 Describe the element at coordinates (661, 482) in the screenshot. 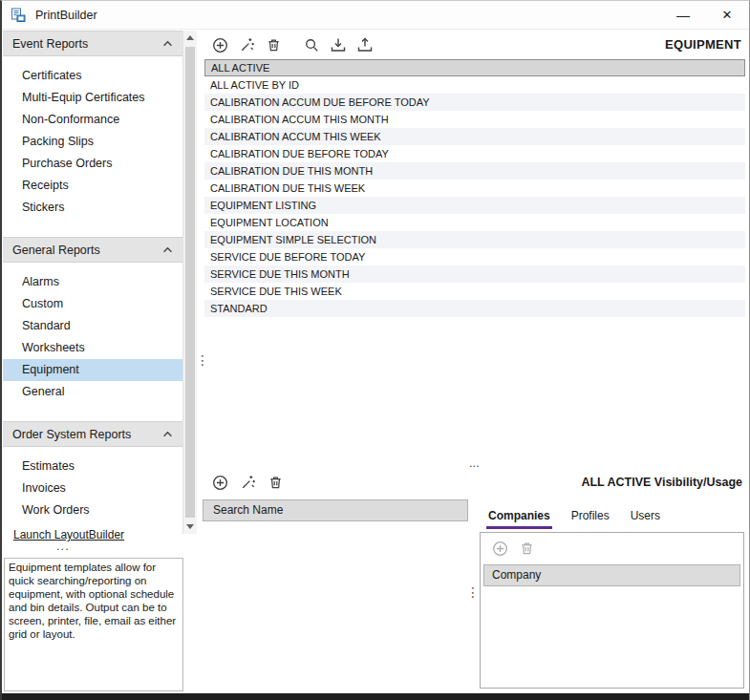

I see `visibility-usage-title: ALL ACTIVE Visibility/Usage` at that location.